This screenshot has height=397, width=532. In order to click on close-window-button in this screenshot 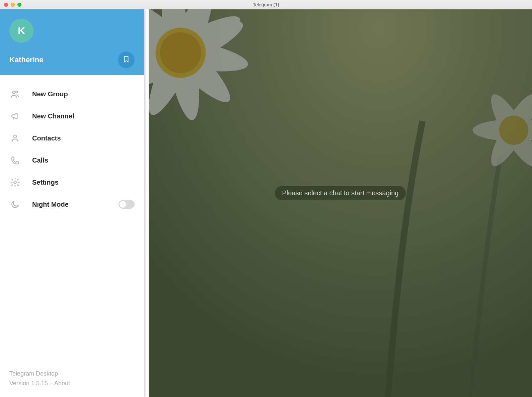, I will do `click(6, 5)`.